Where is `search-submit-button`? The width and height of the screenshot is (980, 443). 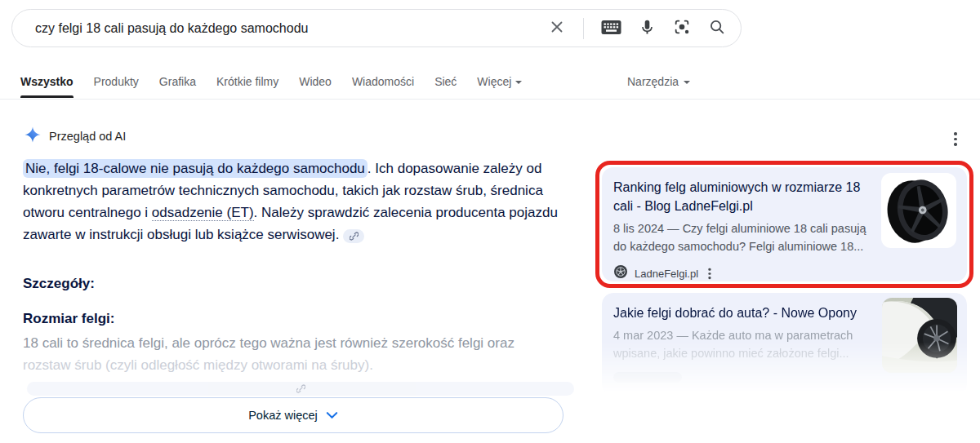
search-submit-button is located at coordinates (717, 28).